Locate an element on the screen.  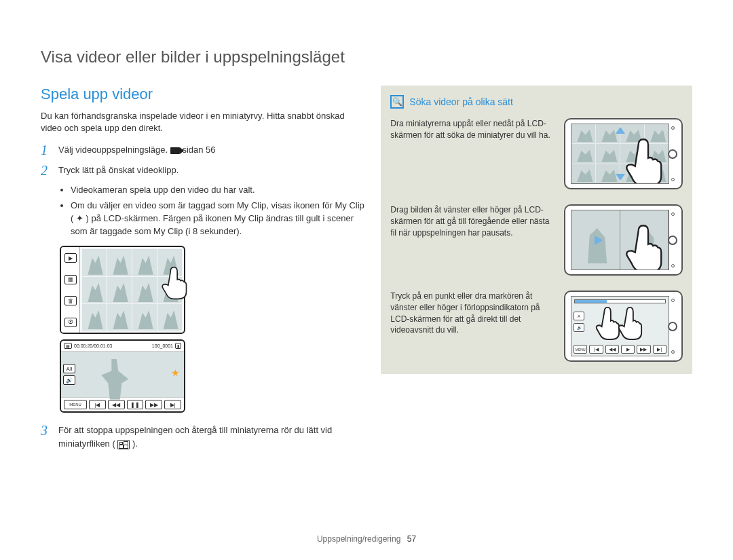
step-2-text: Tryck lätt på önskat videoklipp. is located at coordinates (212, 170).